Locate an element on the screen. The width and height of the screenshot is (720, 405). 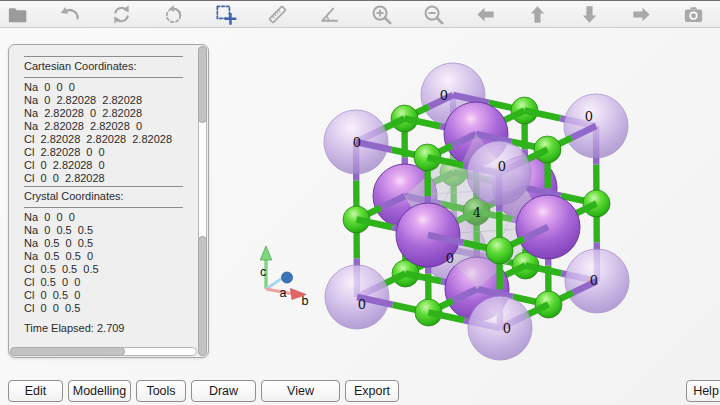
time-elapsed: Time Elapsed: 2.709 is located at coordinates (110, 328).